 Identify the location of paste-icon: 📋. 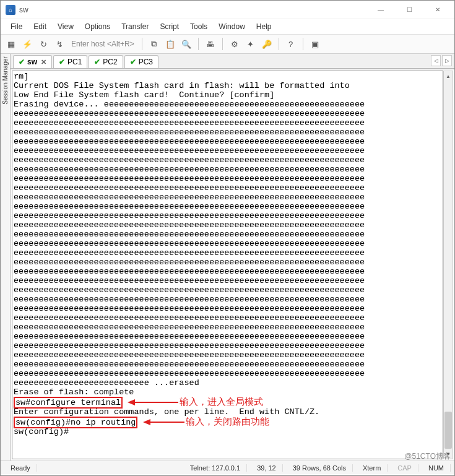
(170, 44).